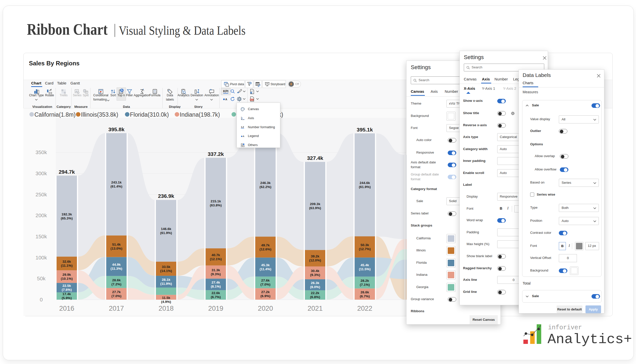 Image resolution: width=636 pixels, height=364 pixels. What do you see at coordinates (166, 302) in the screenshot?
I see `svg-text: (4.9%)` at bounding box center [166, 302].